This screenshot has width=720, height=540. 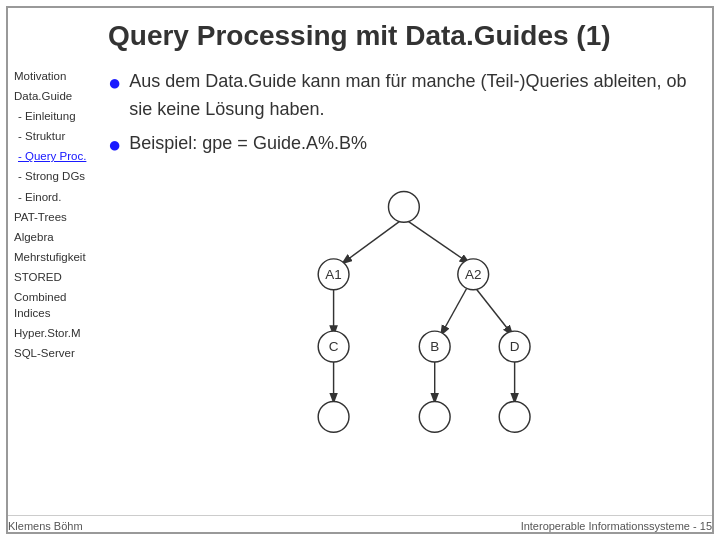 What do you see at coordinates (53, 333) in the screenshot?
I see `sidebar-item-hyperstorm: Hyper.Stor.M` at bounding box center [53, 333].